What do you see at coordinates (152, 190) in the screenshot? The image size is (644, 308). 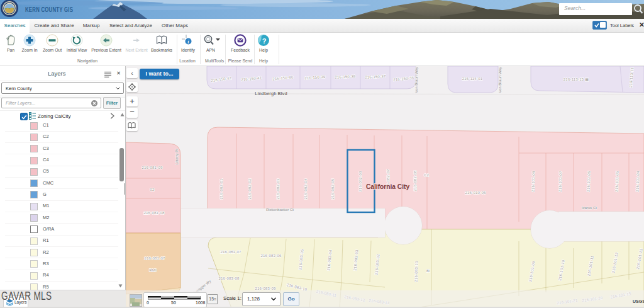 I see `svg-text: 02` at bounding box center [152, 190].